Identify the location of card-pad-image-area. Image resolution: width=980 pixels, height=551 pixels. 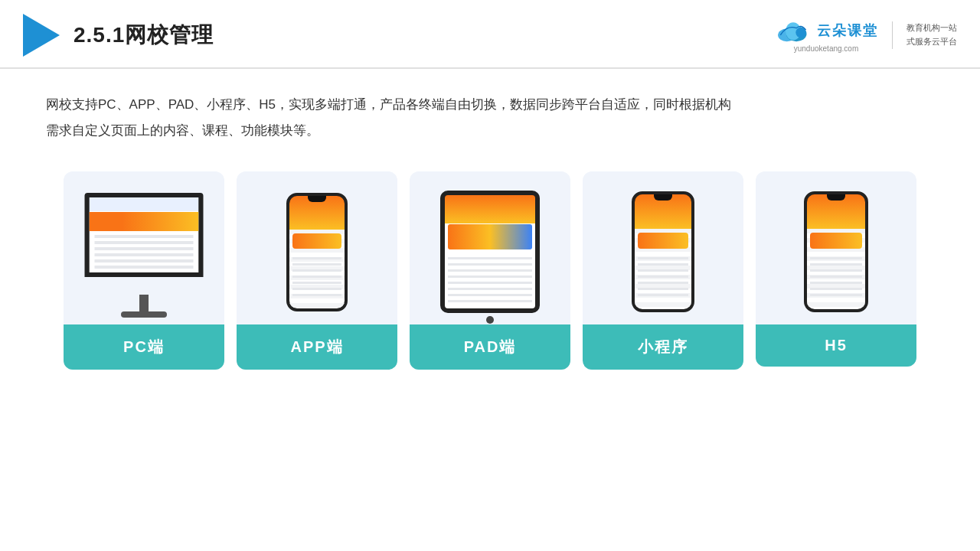
(490, 248).